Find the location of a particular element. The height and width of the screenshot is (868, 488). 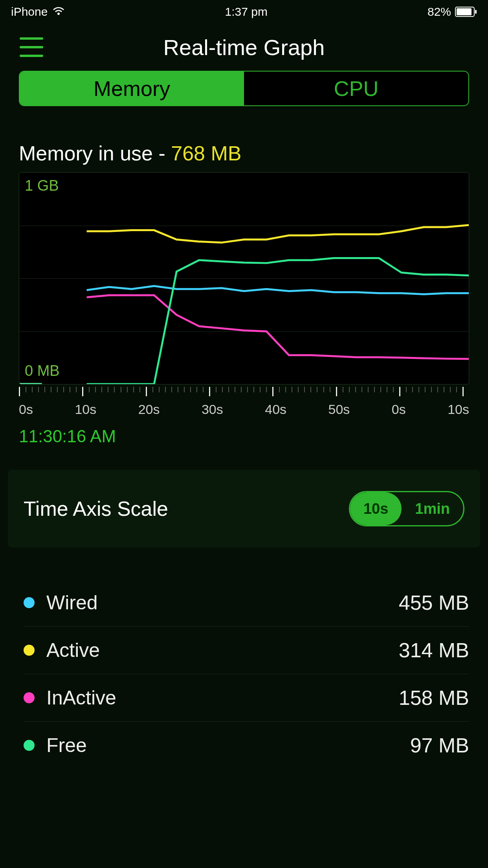

time-scale-label: Time Axis Scale is located at coordinates (96, 509).